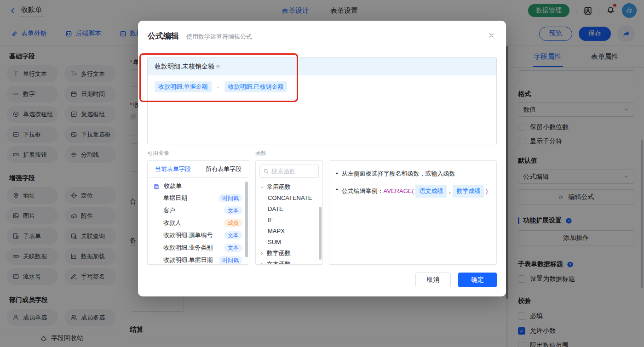  I want to click on variables-label: 可用变量, so click(201, 154).